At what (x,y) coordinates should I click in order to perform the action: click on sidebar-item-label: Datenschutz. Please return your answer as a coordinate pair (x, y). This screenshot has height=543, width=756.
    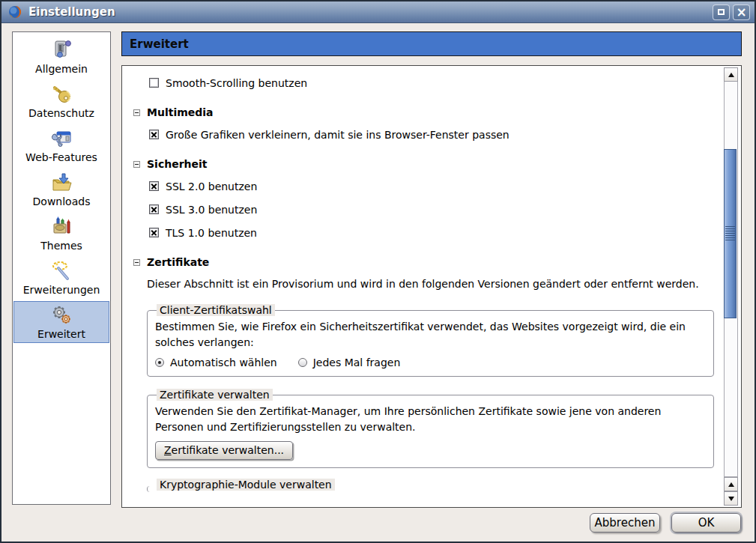
    Looking at the image, I should click on (61, 113).